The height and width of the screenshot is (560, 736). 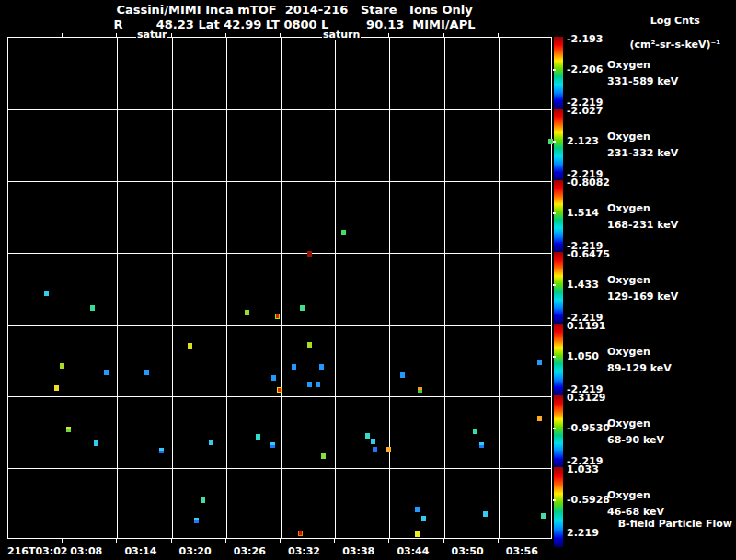 I want to click on colorbar-max-label: -0.6475, so click(x=589, y=254).